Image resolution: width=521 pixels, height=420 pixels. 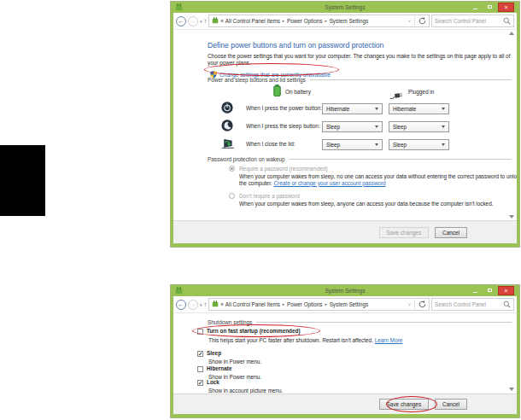 I want to click on fast-startup-description: This helps start your PC faster after sh…, so click(x=306, y=340).